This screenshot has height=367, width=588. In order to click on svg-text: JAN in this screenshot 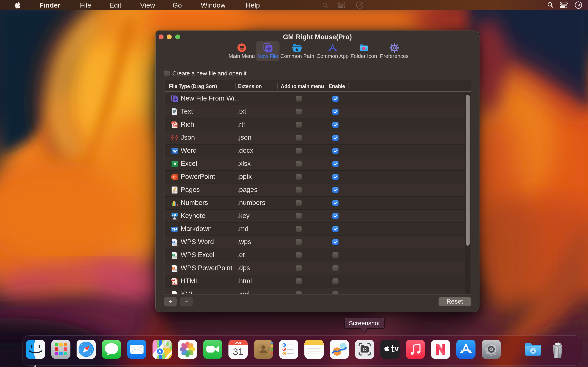, I will do `click(238, 343)`.